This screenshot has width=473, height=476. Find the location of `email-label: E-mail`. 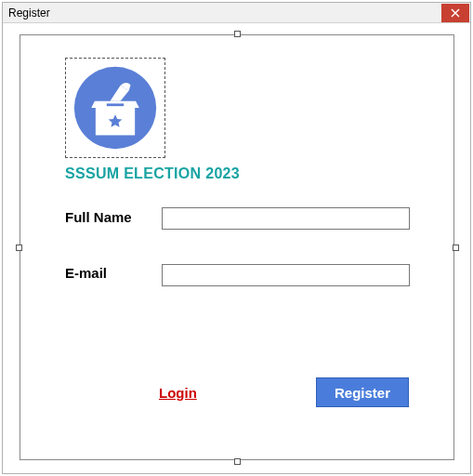

email-label: E-mail is located at coordinates (85, 273).